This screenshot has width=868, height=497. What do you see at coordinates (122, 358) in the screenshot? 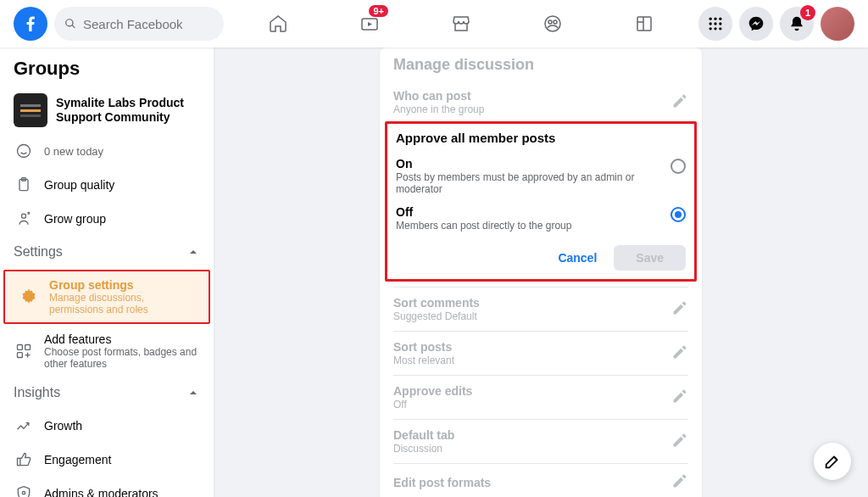
I see `add-features-sub: Choose post formats, badges and other fe…` at bounding box center [122, 358].